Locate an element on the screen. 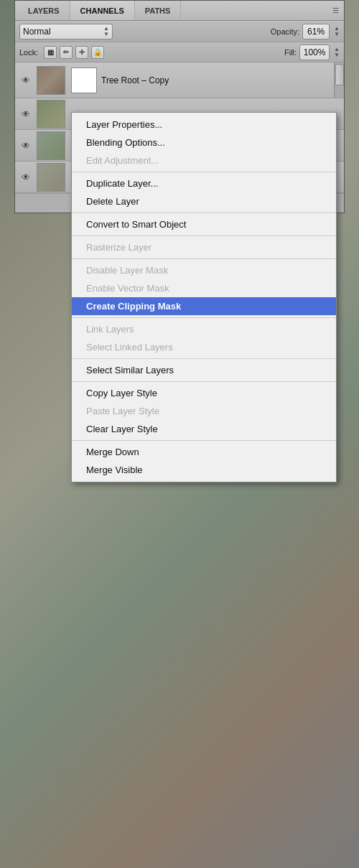  menu-item-disable-layer-mask: Disable Layer Mask is located at coordinates (204, 270).